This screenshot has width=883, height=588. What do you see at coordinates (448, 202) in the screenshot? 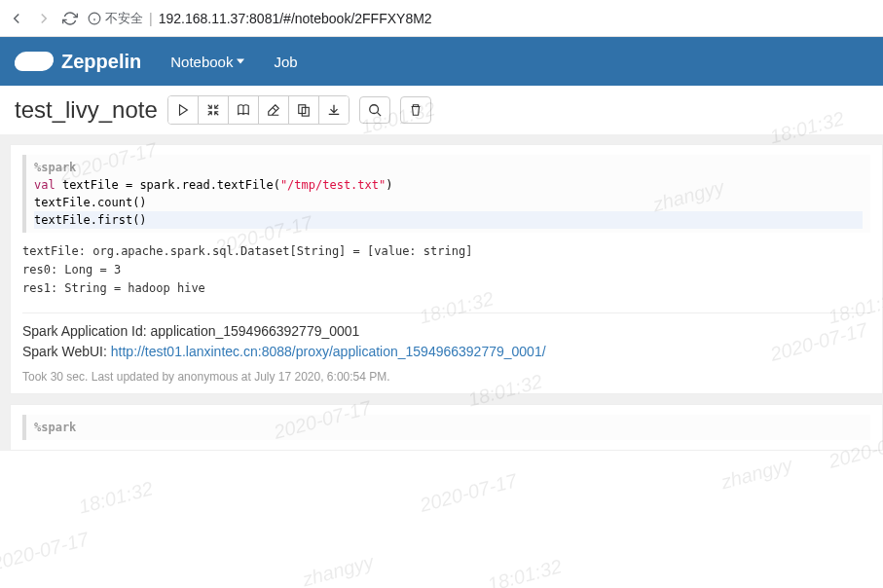
I see `code-line: textFile.count()` at bounding box center [448, 202].